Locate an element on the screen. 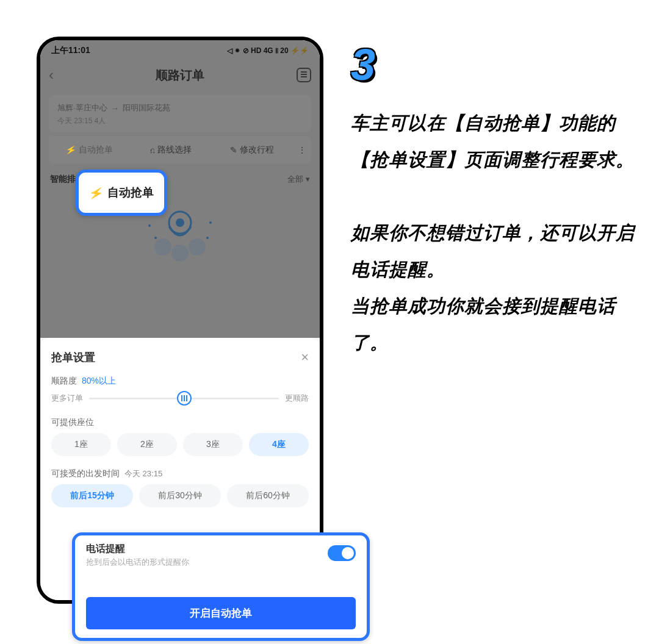  slider-right-label: 更顺路 is located at coordinates (297, 398).